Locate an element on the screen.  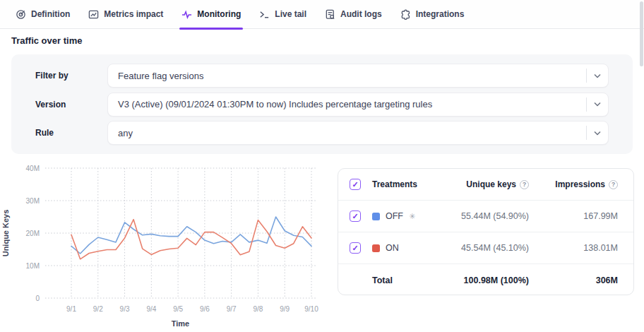
default-treatment-icon: ✳ is located at coordinates (412, 216).